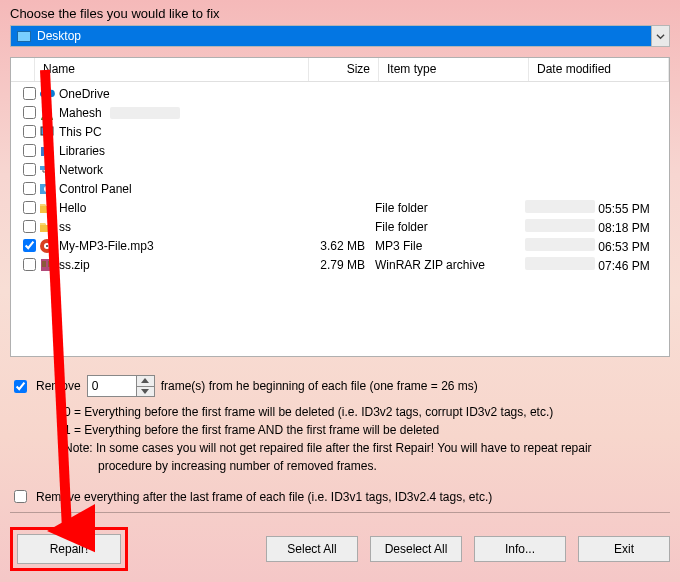 This screenshot has height=582, width=680. I want to click on remove-after-checkbox, so click(20, 496).